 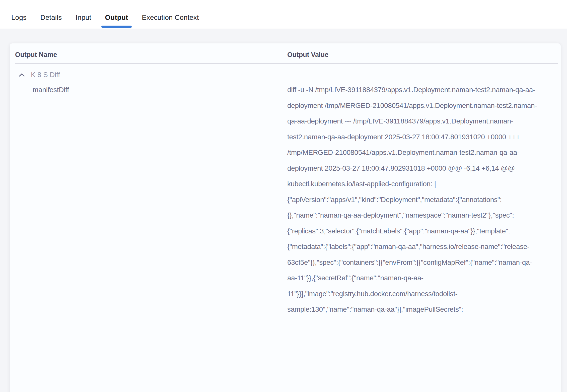 What do you see at coordinates (22, 75) in the screenshot?
I see `chevron-up-icon` at bounding box center [22, 75].